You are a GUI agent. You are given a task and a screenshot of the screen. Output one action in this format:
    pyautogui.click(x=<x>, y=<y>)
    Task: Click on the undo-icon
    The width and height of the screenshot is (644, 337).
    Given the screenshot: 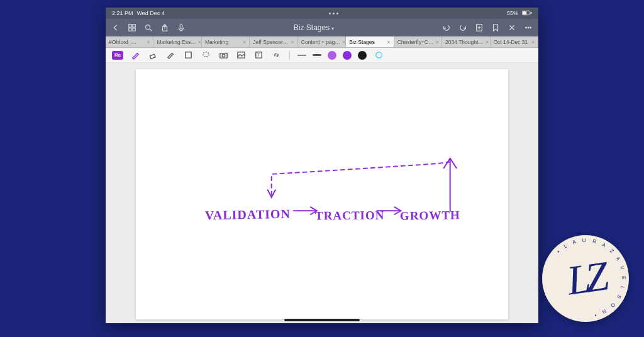 What is the action you would take?
    pyautogui.click(x=447, y=28)
    